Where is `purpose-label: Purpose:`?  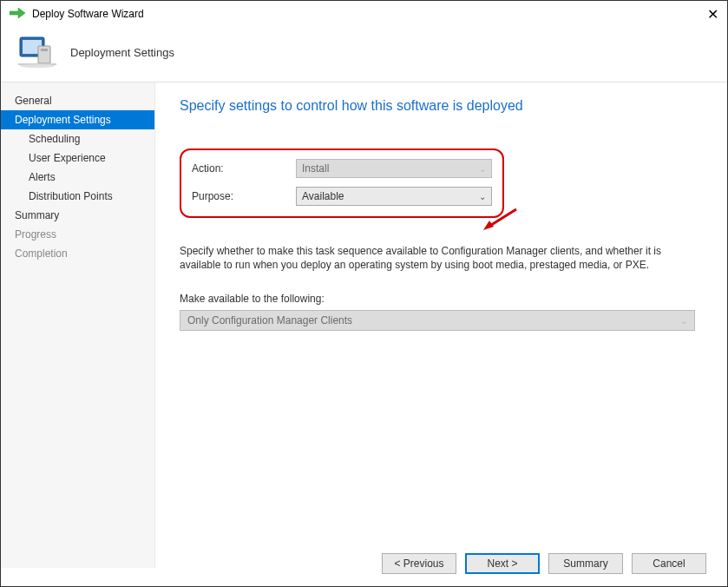
purpose-label: Purpose: is located at coordinates (244, 196).